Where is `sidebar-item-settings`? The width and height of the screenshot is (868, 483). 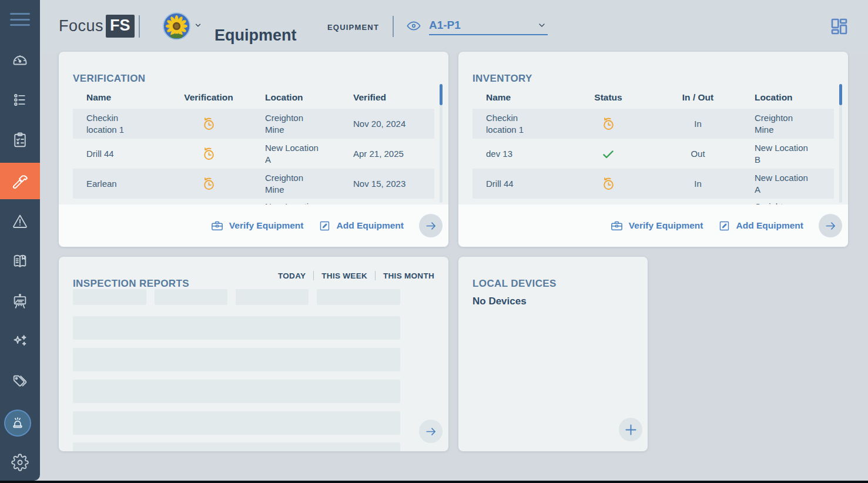 sidebar-item-settings is located at coordinates (20, 462).